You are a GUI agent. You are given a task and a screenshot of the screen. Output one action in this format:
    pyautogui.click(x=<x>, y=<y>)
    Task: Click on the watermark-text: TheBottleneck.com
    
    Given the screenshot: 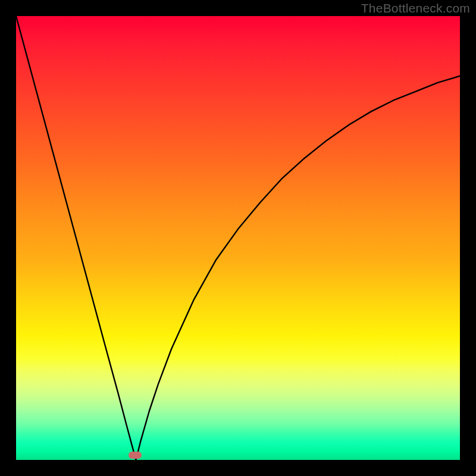 What is the action you would take?
    pyautogui.click(x=415, y=8)
    